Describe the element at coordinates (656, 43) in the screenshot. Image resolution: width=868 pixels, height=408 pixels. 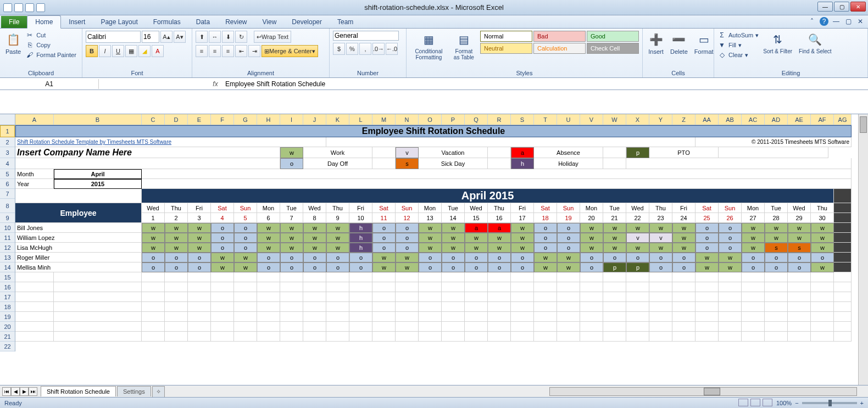
I see `insert-cells-button: ➕Insert` at that location.